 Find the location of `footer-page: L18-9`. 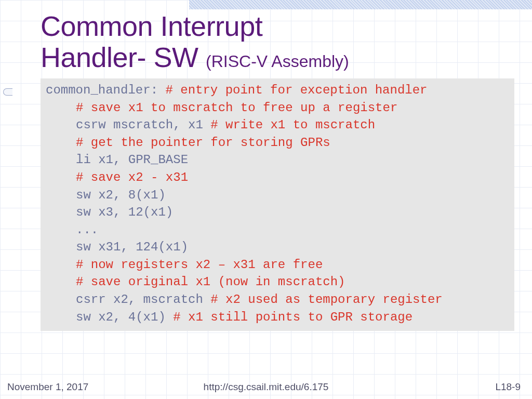

footer-page: L18-9 is located at coordinates (508, 387).